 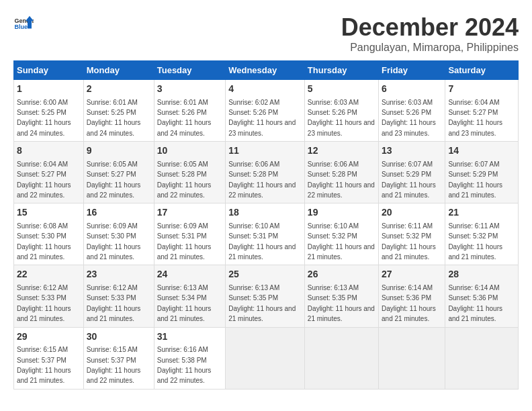 I want to click on day-number: 25, so click(x=265, y=275).